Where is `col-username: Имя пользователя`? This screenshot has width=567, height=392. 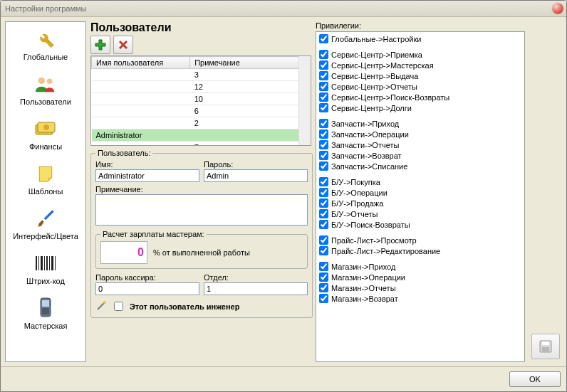
col-username: Имя пользователя is located at coordinates (141, 63).